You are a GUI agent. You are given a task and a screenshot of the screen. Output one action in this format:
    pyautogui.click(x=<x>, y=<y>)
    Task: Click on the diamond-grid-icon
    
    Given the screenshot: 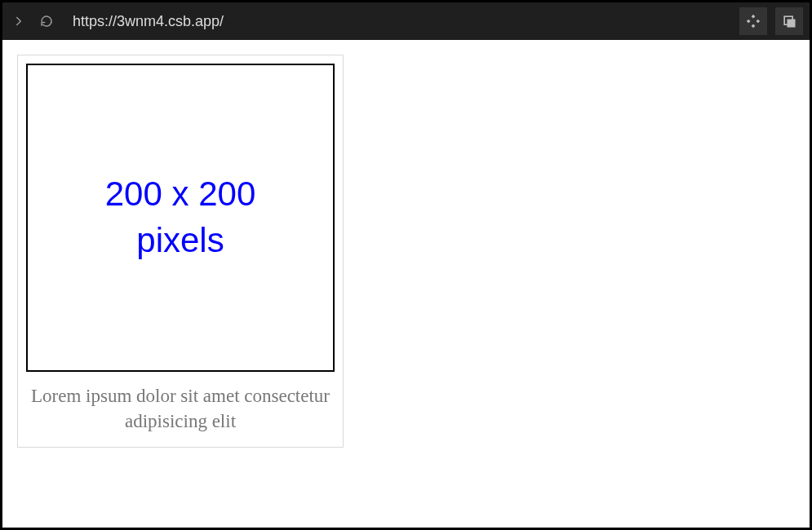 What is the action you would take?
    pyautogui.click(x=753, y=21)
    